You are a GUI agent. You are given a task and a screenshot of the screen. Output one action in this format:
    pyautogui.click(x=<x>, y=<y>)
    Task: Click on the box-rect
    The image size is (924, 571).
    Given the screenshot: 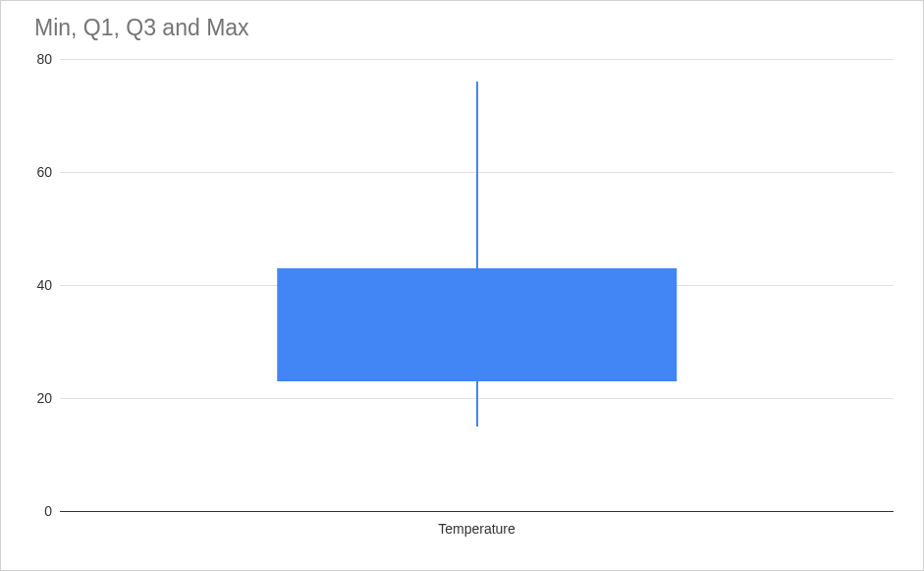 What is the action you would take?
    pyautogui.click(x=477, y=324)
    